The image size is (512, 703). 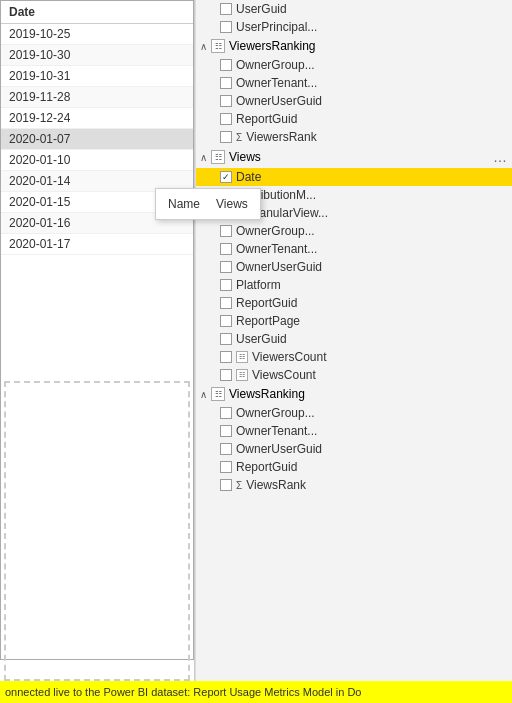 I want to click on list-item: UserPrincipal..., so click(x=354, y=27).